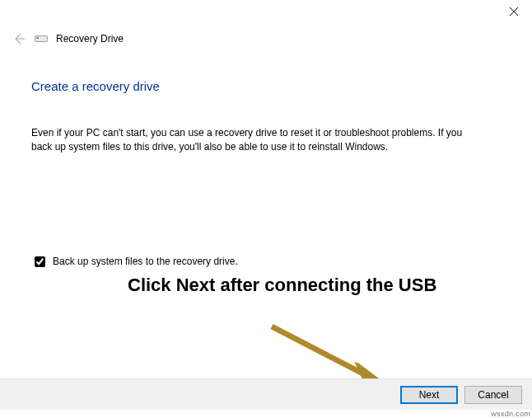  I want to click on back-arrow-icon, so click(19, 39).